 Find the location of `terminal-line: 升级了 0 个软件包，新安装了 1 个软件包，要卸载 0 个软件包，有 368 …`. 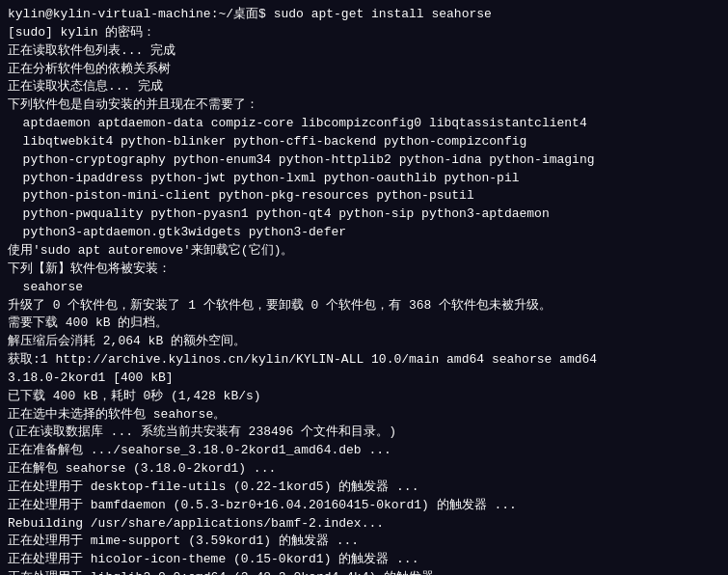

terminal-line: 升级了 0 个软件包，新安装了 1 个软件包，要卸载 0 个软件包，有 368 … is located at coordinates (364, 307).